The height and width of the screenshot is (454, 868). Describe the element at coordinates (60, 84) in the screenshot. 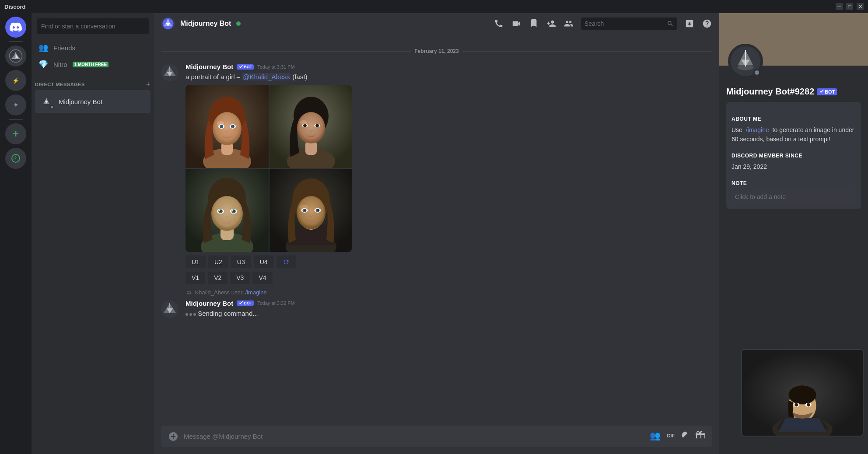

I see `dm-section-title: DIRECT MESSAGES` at that location.